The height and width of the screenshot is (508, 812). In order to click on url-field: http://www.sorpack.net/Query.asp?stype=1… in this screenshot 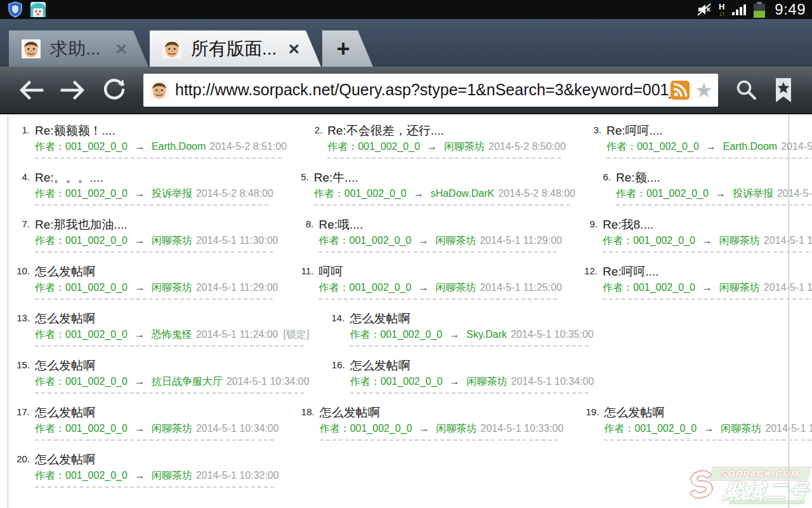, I will do `click(431, 90)`.